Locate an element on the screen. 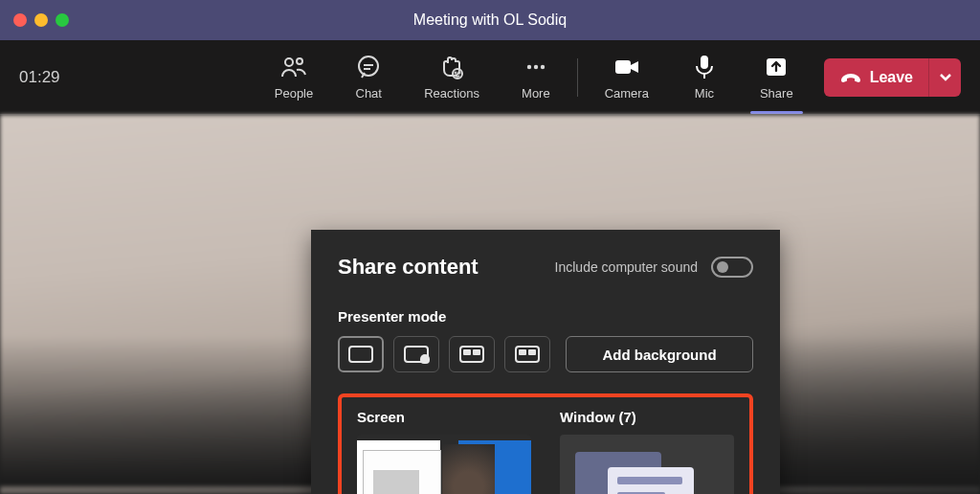 Image resolution: width=980 pixels, height=494 pixels. include-sound-label: Include computer sound is located at coordinates (626, 267).